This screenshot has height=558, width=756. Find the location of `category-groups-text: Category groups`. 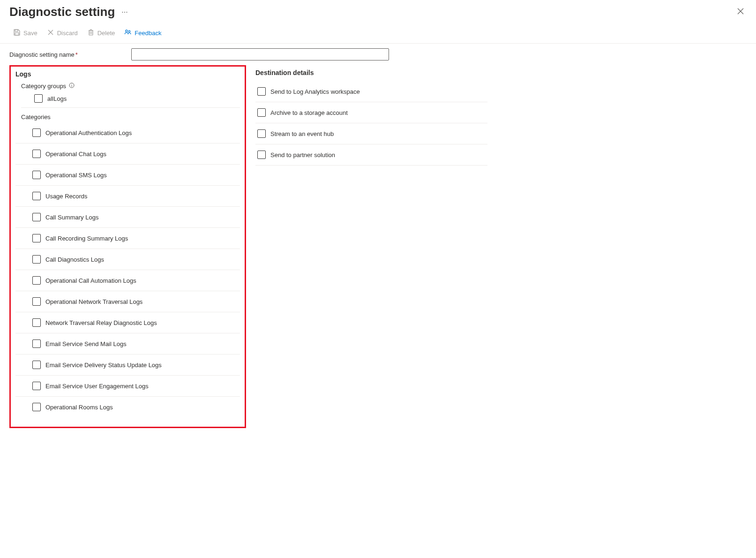

category-groups-text: Category groups is located at coordinates (44, 86).